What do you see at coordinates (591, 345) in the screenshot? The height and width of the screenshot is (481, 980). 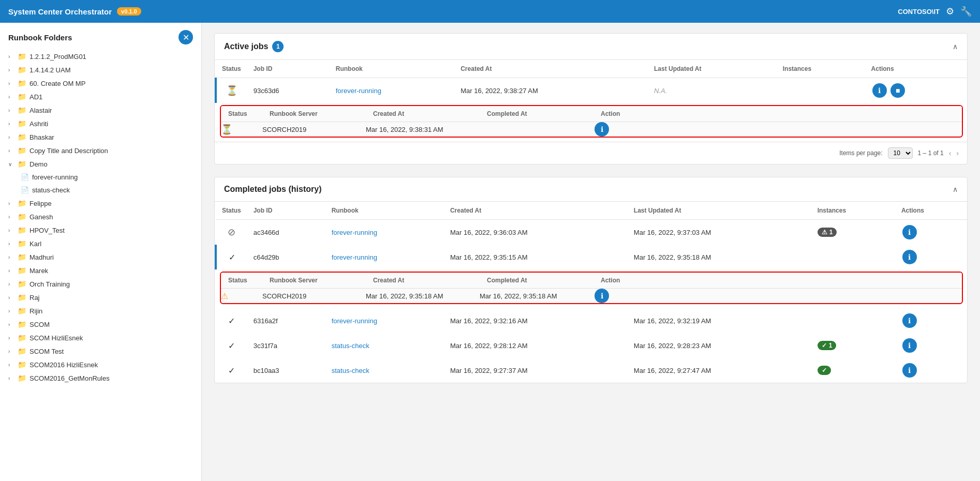 I see `table-row: ✓ 3c31f7a status-check Mar 16, 2022, 9:2…` at bounding box center [591, 345].